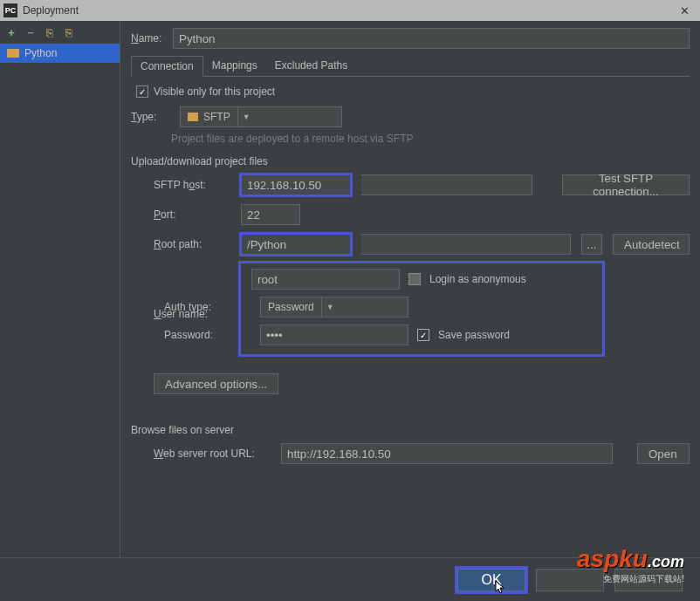 The width and height of the screenshot is (700, 601). Describe the element at coordinates (216, 384) in the screenshot. I see `advanced-options-button: Advanced options...` at that location.